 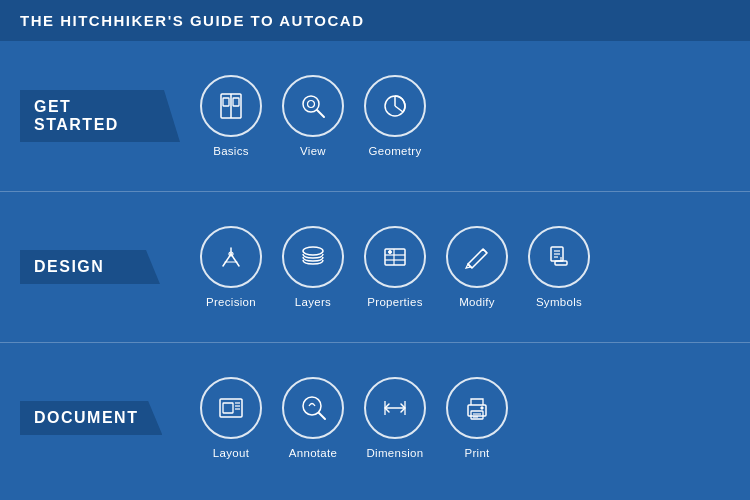 What do you see at coordinates (395, 106) in the screenshot?
I see `geometry-icon` at bounding box center [395, 106].